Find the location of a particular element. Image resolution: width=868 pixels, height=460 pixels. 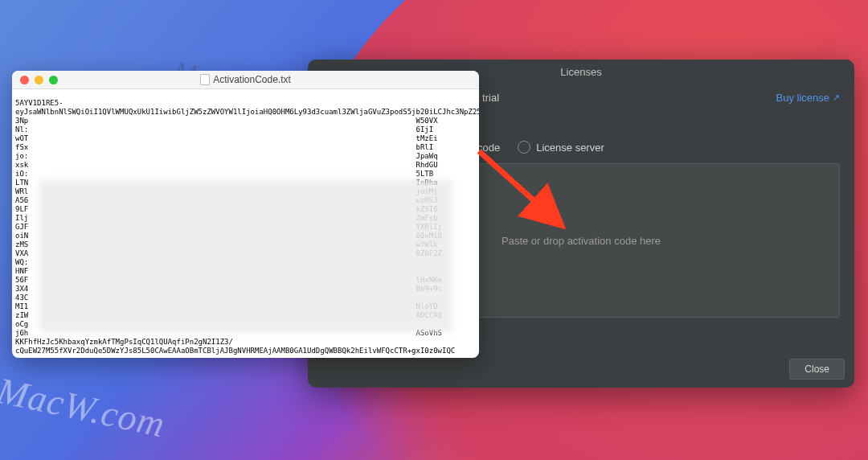

buy-license-link: Buy license ↗ is located at coordinates (809, 98).